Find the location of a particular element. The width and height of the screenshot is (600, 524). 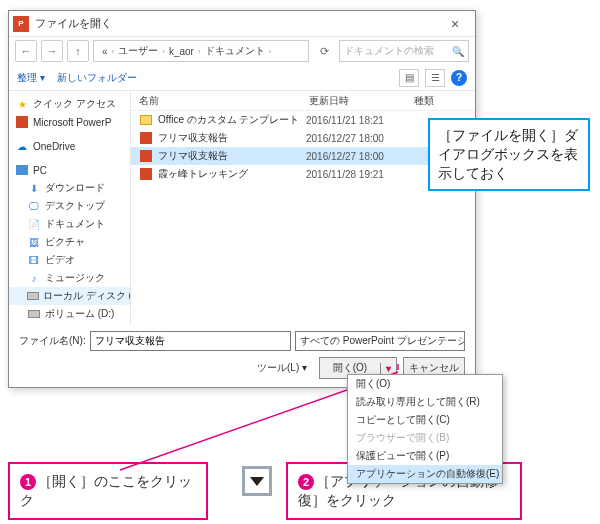

sidebar-item-local-disk-c: ローカル ディスク (C is located at coordinates (70, 296).